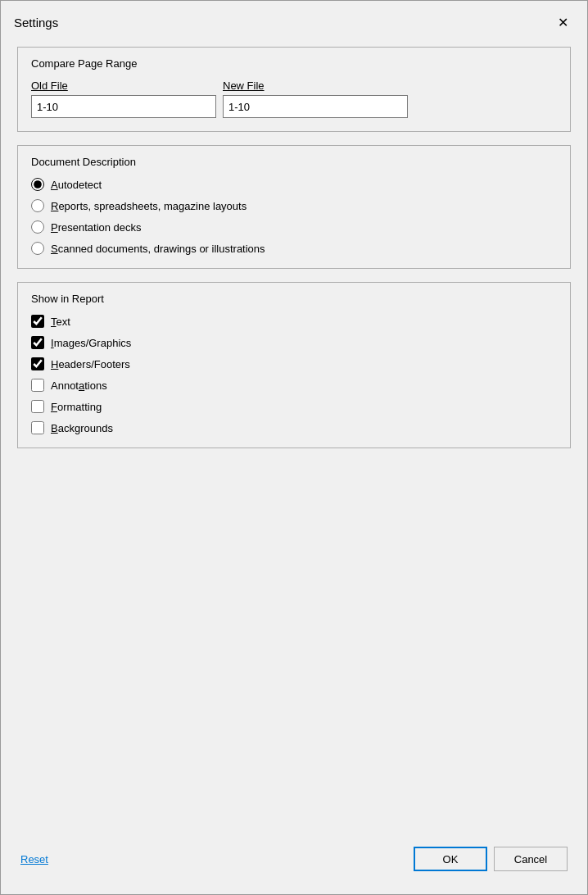 This screenshot has height=895, width=588. Describe the element at coordinates (97, 228) in the screenshot. I see `radio-presentations-label: Presentation decks` at that location.